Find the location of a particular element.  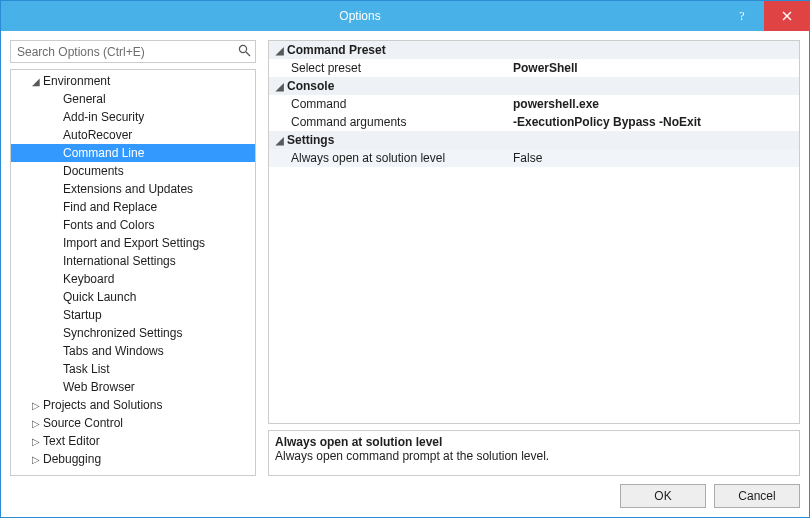

tree-item: Documents is located at coordinates (133, 171).